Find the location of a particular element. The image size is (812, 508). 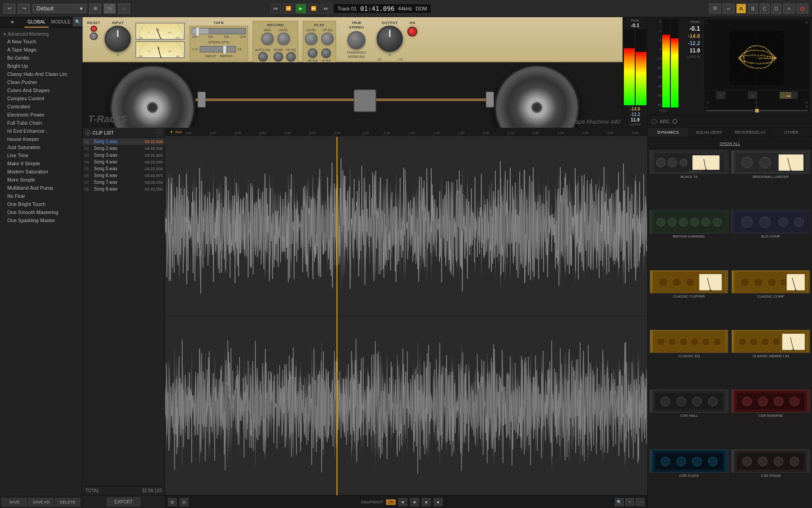

power-btn: ⏻ is located at coordinates (803, 9).